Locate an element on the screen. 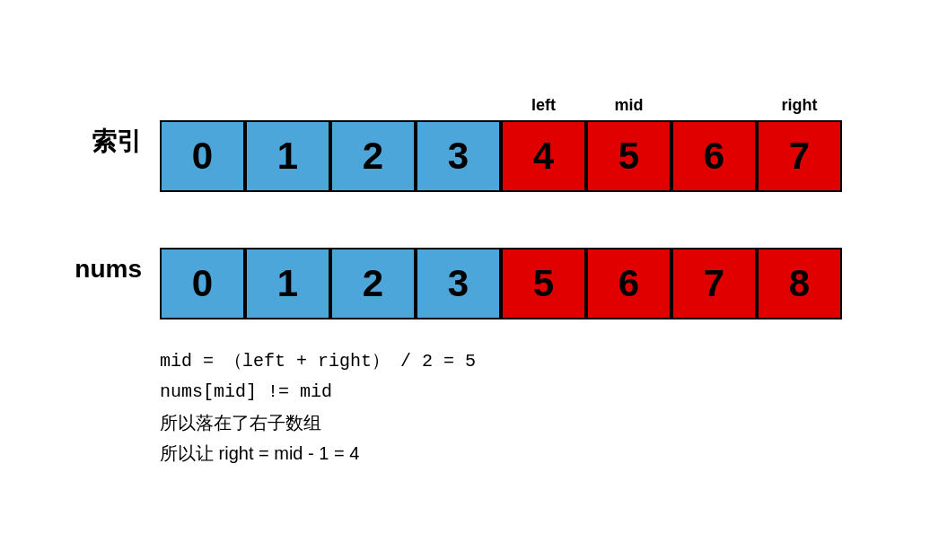 Image resolution: width=930 pixels, height=560 pixels. nums-cell-4: 5 is located at coordinates (544, 284).